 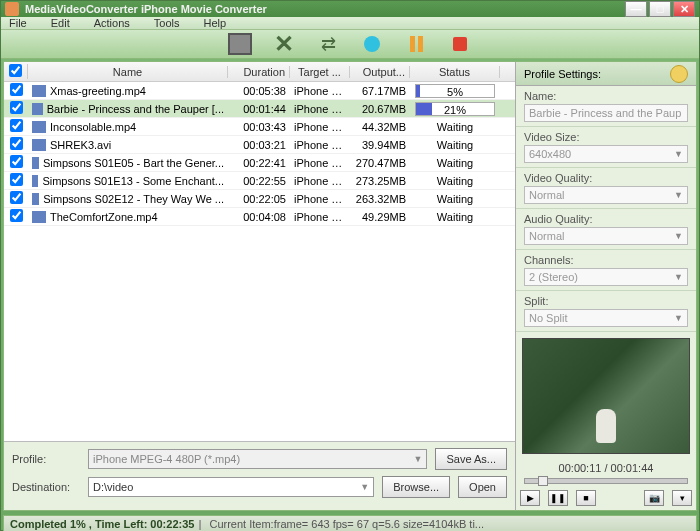 I want to click on table-row: Simpsons S01E13 - Some Enchant...00:22:5…, so click(x=260, y=181).